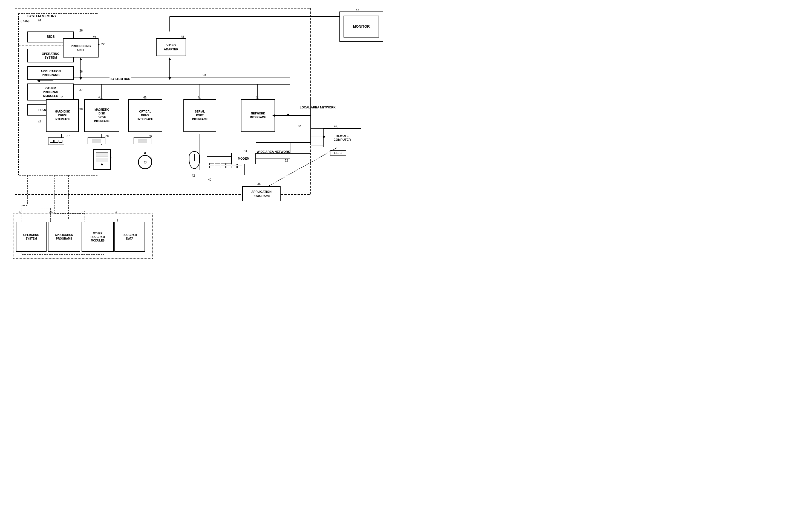 The width and height of the screenshot is (790, 532). What do you see at coordinates (19, 212) in the screenshot?
I see `n35-bottom-label: 35` at bounding box center [19, 212].